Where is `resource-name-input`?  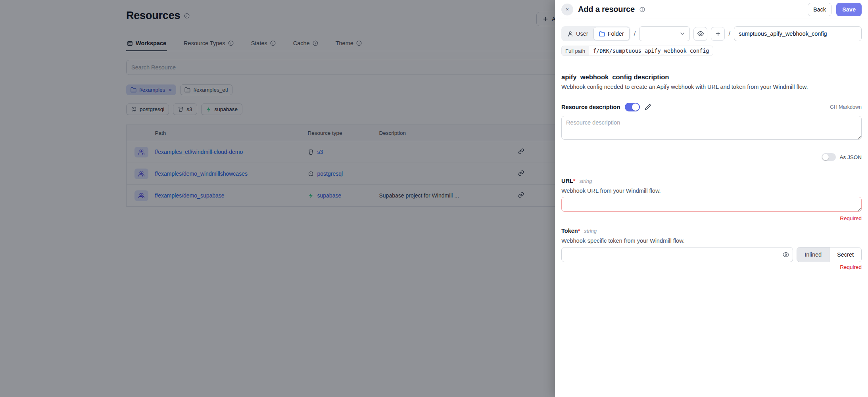
resource-name-input is located at coordinates (798, 34).